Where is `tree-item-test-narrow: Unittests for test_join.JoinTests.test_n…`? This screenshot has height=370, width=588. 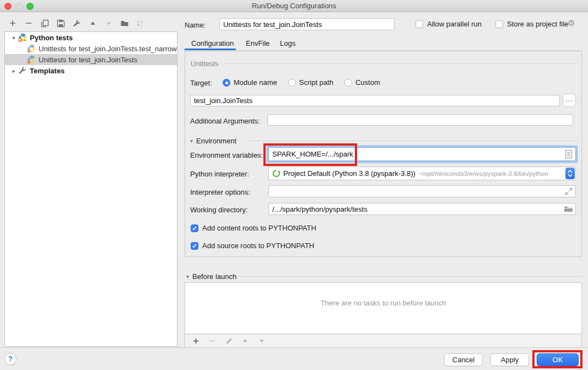
tree-item-test-narrow: Unittests for test_join.JoinTests.test_n… is located at coordinates (91, 49).